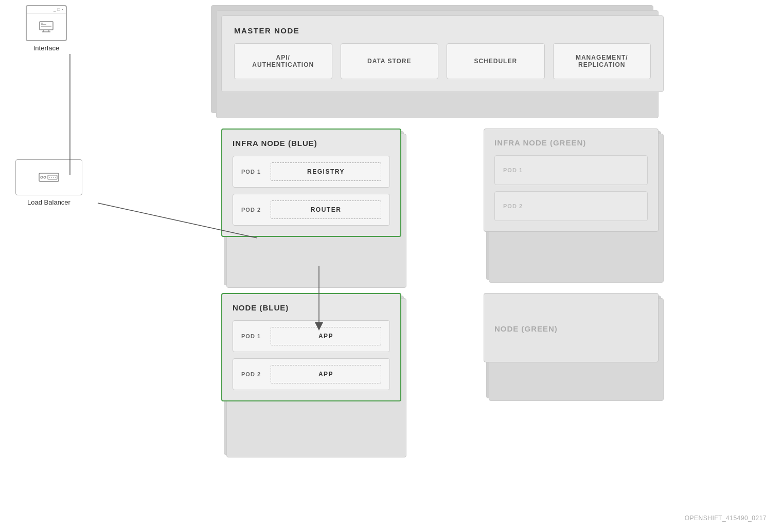 This screenshot has height=532, width=782. I want to click on watermark: OPENSHIFT_415490_0217, so click(725, 518).